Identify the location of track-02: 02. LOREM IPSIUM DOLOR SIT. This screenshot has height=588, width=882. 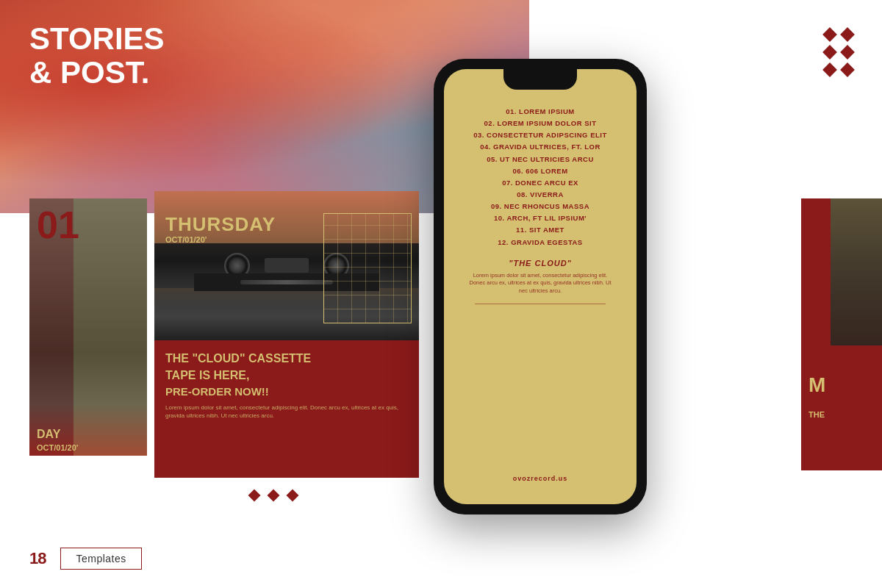
(540, 123).